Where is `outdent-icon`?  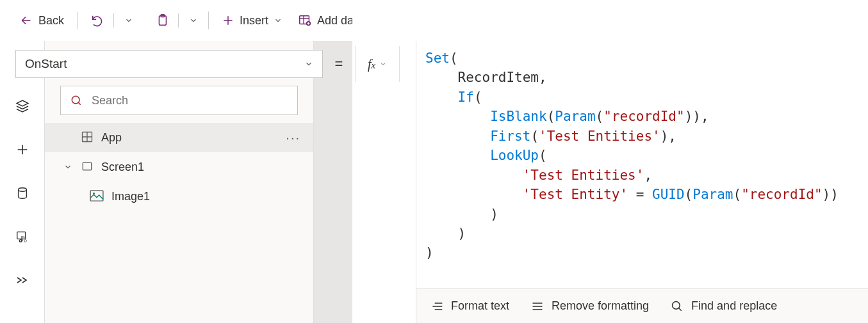
outdent-icon is located at coordinates (537, 306).